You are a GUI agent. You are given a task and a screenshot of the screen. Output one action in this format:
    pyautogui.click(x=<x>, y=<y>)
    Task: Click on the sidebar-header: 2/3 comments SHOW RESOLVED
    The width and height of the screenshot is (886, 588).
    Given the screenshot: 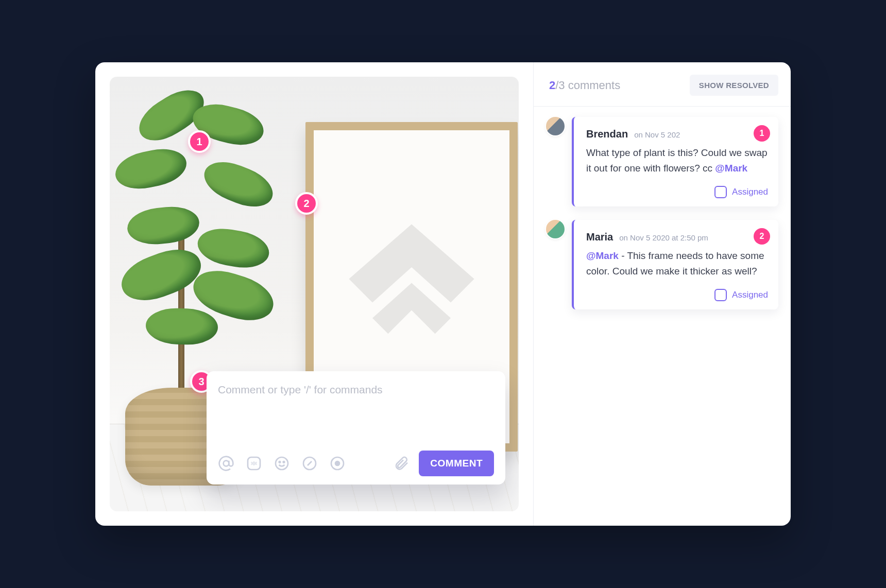 What is the action you would take?
    pyautogui.click(x=662, y=84)
    